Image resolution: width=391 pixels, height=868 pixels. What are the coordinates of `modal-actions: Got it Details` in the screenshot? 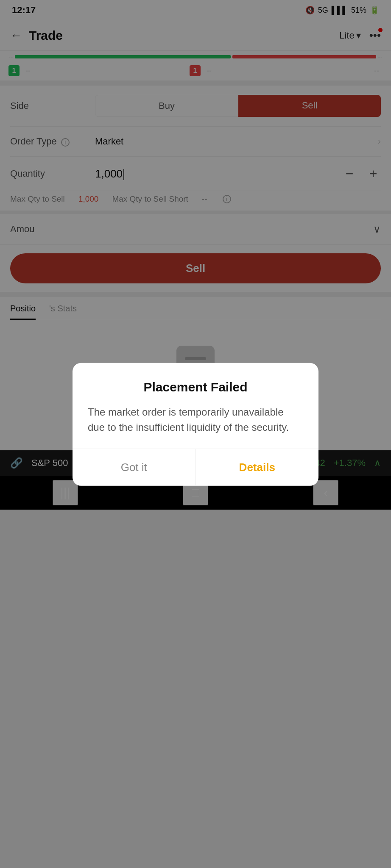 It's located at (196, 467).